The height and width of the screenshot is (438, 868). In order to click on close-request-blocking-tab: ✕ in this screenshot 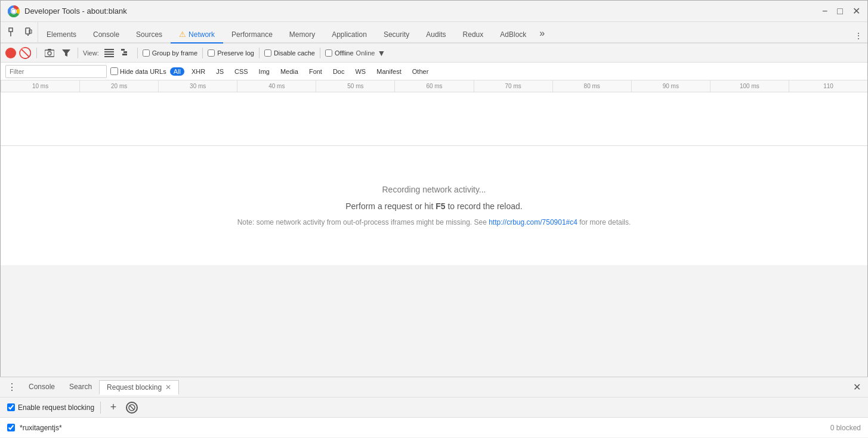, I will do `click(168, 387)`.